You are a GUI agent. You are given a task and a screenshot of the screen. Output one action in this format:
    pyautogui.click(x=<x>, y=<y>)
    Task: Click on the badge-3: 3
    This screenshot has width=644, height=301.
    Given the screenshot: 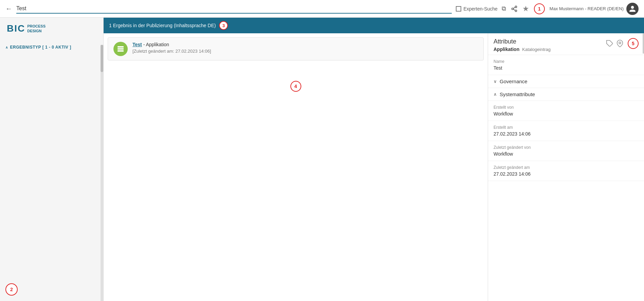 What is the action you would take?
    pyautogui.click(x=223, y=25)
    